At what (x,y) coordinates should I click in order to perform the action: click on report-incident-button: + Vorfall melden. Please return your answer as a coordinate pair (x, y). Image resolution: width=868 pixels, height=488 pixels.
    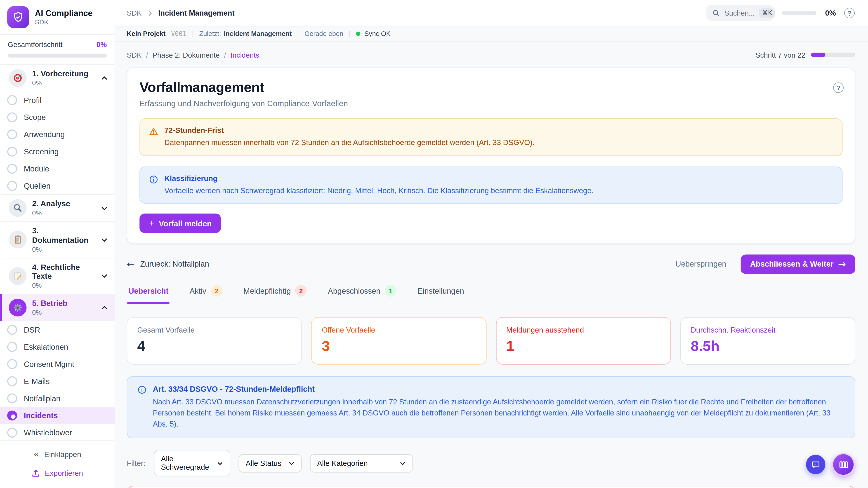
    Looking at the image, I should click on (180, 224).